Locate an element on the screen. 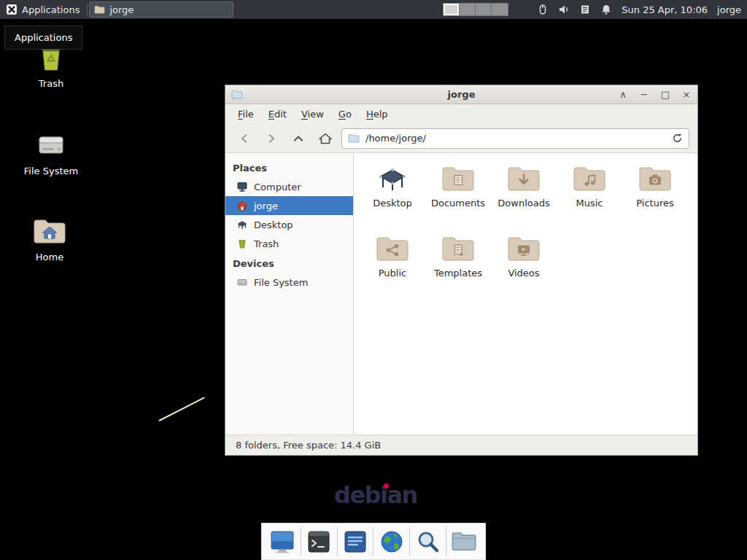  file-item-label: Downloads is located at coordinates (524, 203).